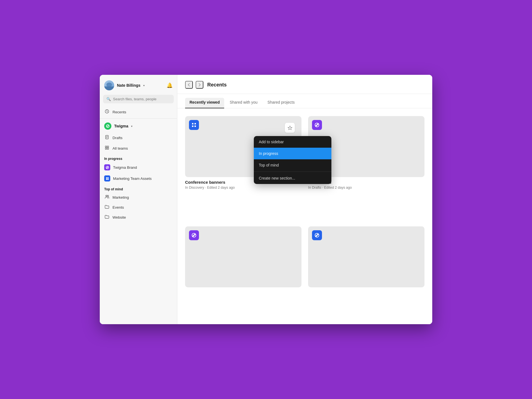 This screenshot has width=532, height=399. What do you see at coordinates (121, 197) in the screenshot?
I see `marketing-label: Marketing` at bounding box center [121, 197].